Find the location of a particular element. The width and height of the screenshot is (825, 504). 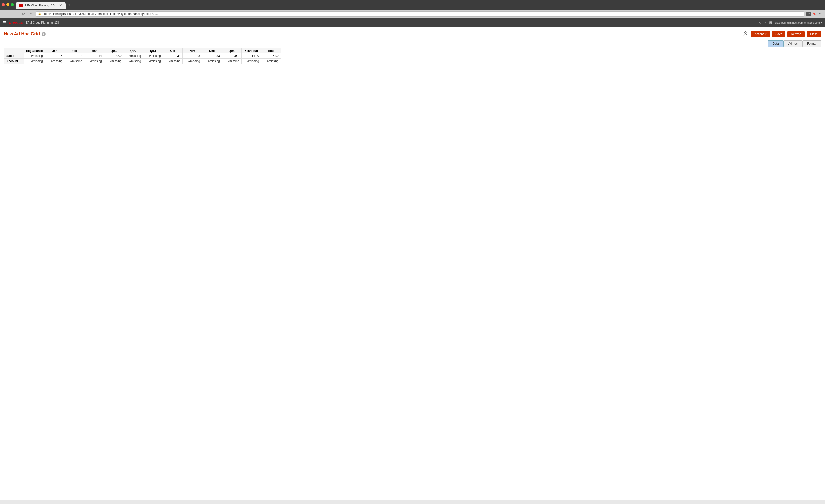

col-qtr4: Qtr4 is located at coordinates (232, 51).